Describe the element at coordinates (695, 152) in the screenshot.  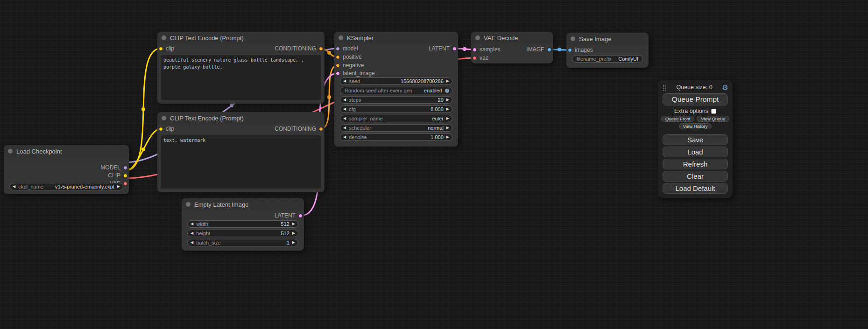
I see `load-button: Load` at that location.